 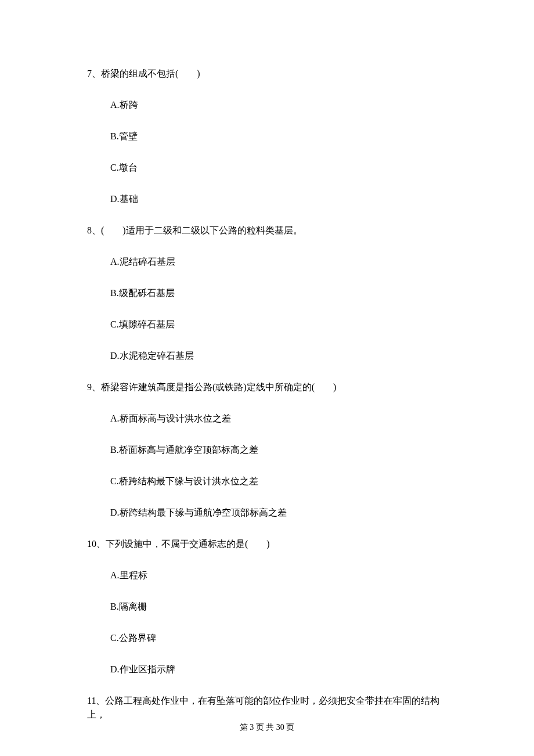 I want to click on option-c: C.填隙碎石基层, so click(x=279, y=325).